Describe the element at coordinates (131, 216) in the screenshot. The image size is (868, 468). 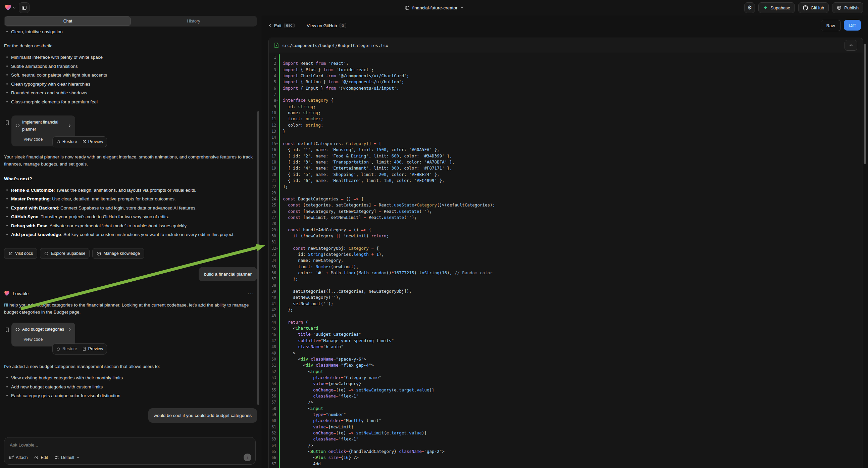
I see `list-item: GitHub Sync: Transfer your project's cod…` at that location.